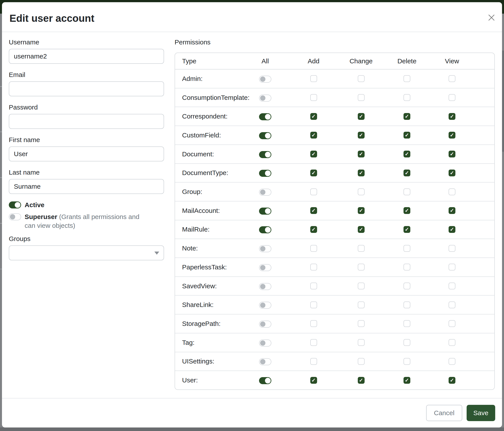 This screenshot has height=431, width=504. I want to click on close-button, so click(491, 18).